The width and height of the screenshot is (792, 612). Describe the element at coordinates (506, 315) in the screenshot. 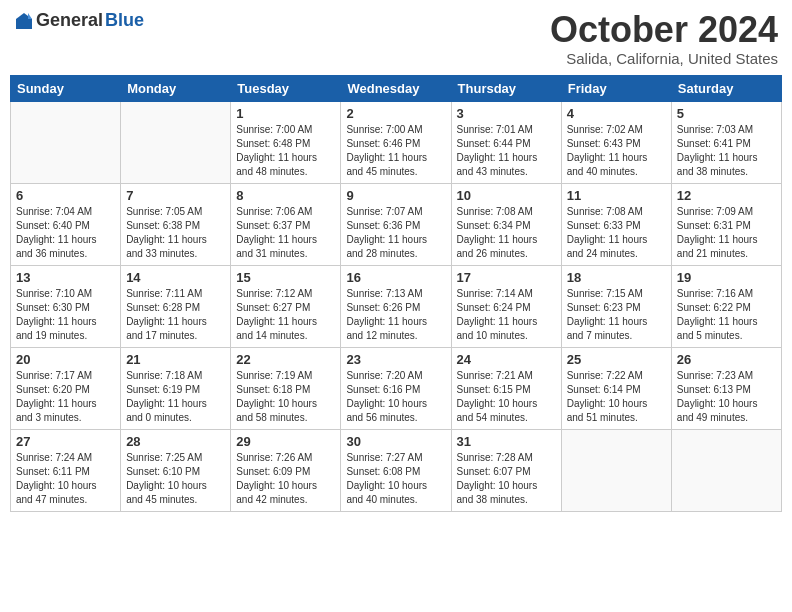

I see `day-info: Sunrise: 7:14 AM Sunset: 6:24 PM Dayligh…` at that location.